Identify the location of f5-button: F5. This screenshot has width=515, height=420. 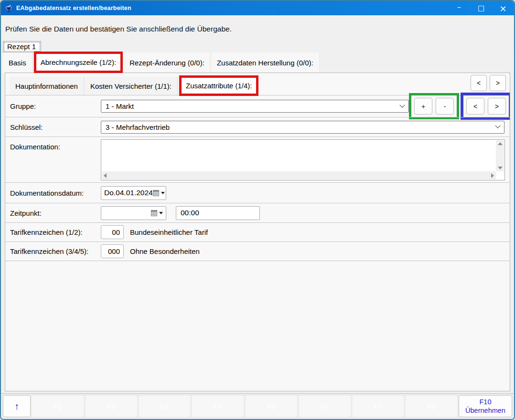
(271, 406).